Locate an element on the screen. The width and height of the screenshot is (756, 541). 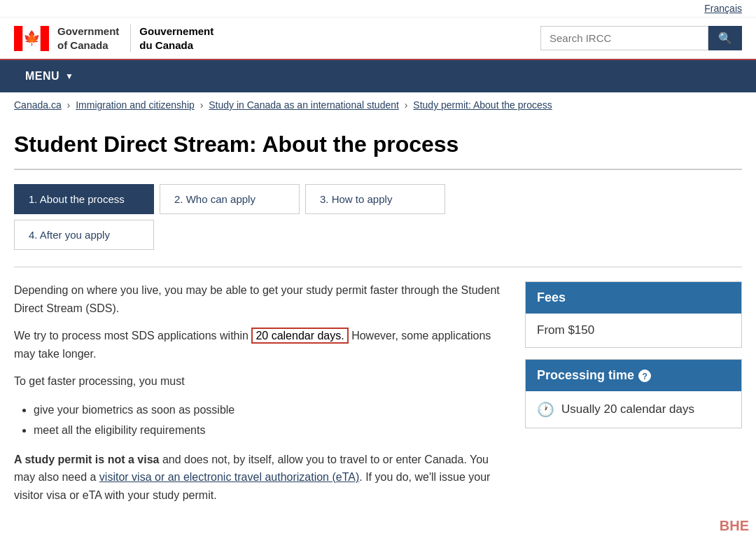
breadcrumb-item-permit: Study permit: About the process is located at coordinates (482, 105).